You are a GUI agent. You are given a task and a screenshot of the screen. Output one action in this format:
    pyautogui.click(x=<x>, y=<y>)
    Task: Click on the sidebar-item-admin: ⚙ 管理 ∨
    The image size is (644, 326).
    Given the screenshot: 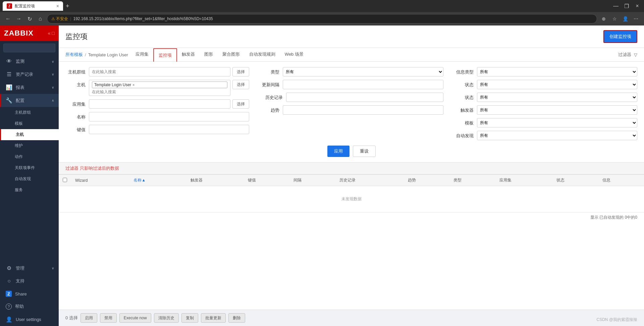 What is the action you would take?
    pyautogui.click(x=30, y=268)
    